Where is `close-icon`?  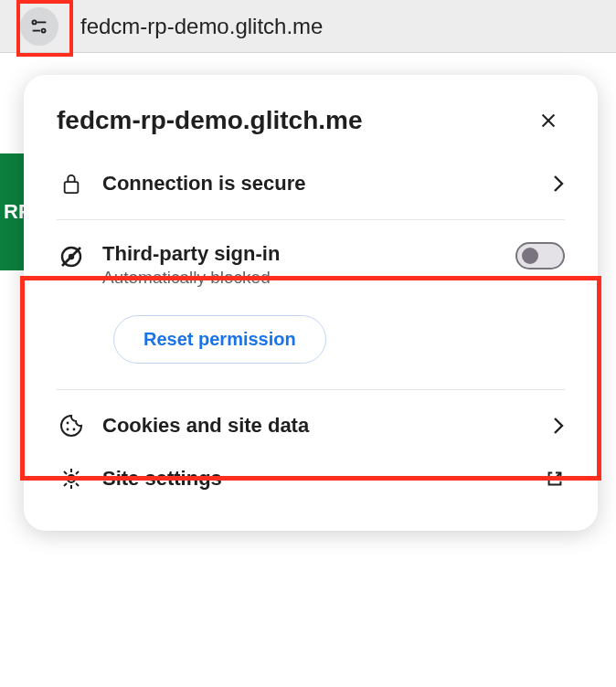
close-icon is located at coordinates (548, 121).